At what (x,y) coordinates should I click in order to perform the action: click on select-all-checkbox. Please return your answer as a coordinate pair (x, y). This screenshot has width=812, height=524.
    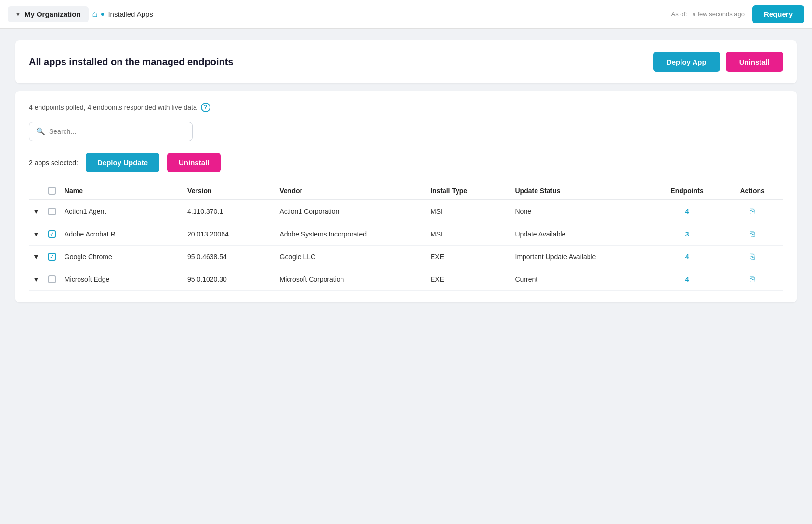
    Looking at the image, I should click on (52, 191).